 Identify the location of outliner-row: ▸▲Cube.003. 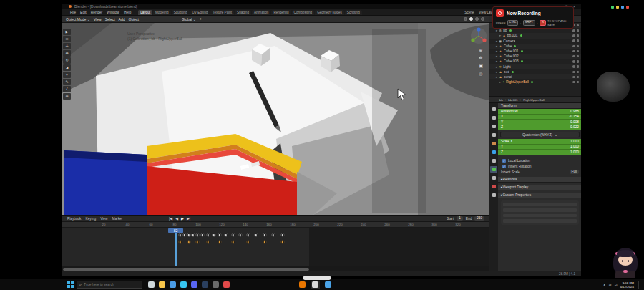
(535, 62).